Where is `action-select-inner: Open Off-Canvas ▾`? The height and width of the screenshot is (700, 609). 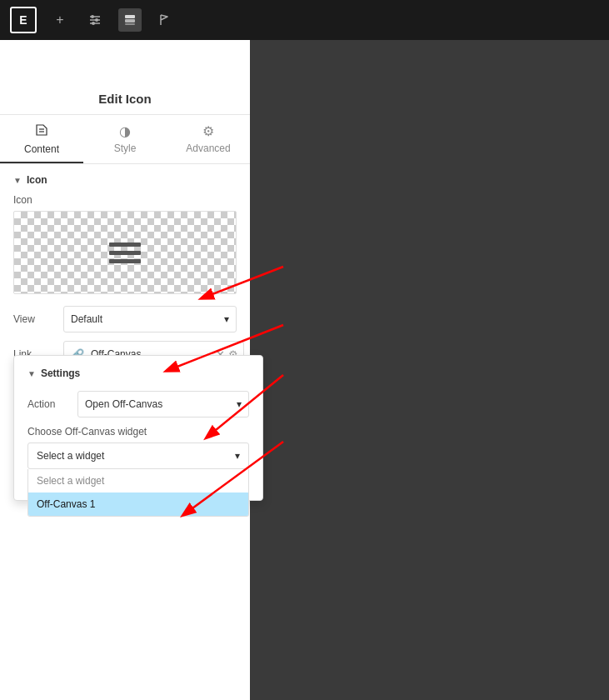
action-select-inner: Open Off-Canvas ▾ is located at coordinates (163, 404).